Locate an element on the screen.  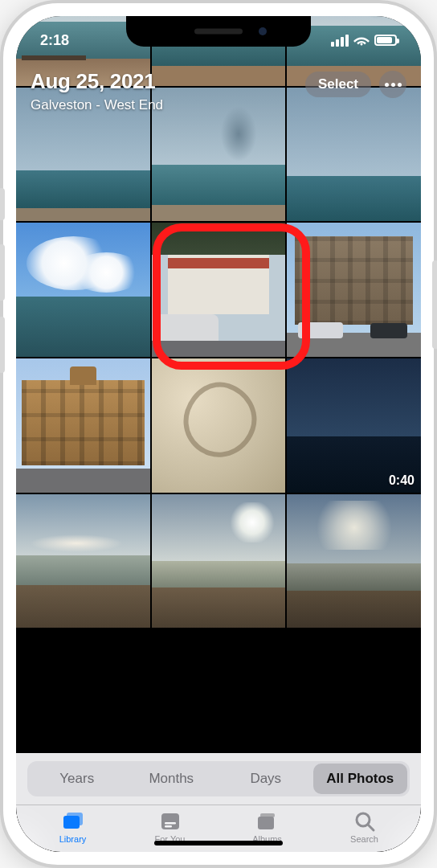
video-duration: 0:40 is located at coordinates (402, 481).